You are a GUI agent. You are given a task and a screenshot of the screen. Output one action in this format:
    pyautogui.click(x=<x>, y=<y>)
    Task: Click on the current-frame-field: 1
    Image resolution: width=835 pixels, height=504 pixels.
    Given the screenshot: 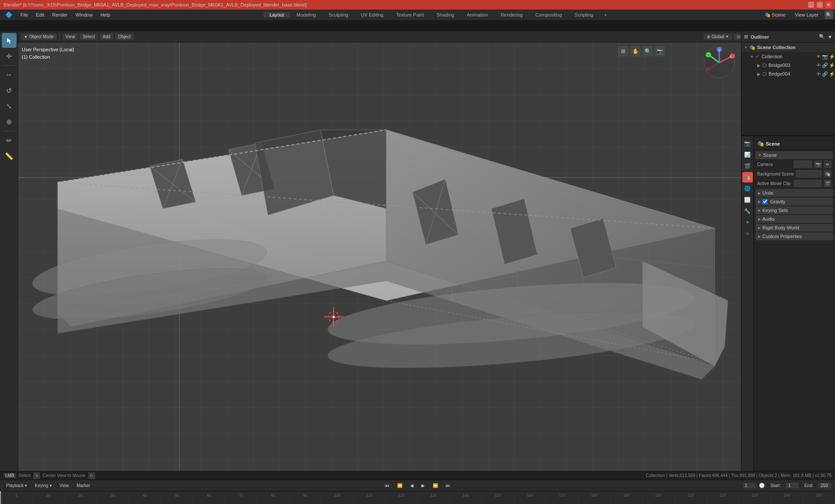 What is the action you would take?
    pyautogui.click(x=749, y=486)
    